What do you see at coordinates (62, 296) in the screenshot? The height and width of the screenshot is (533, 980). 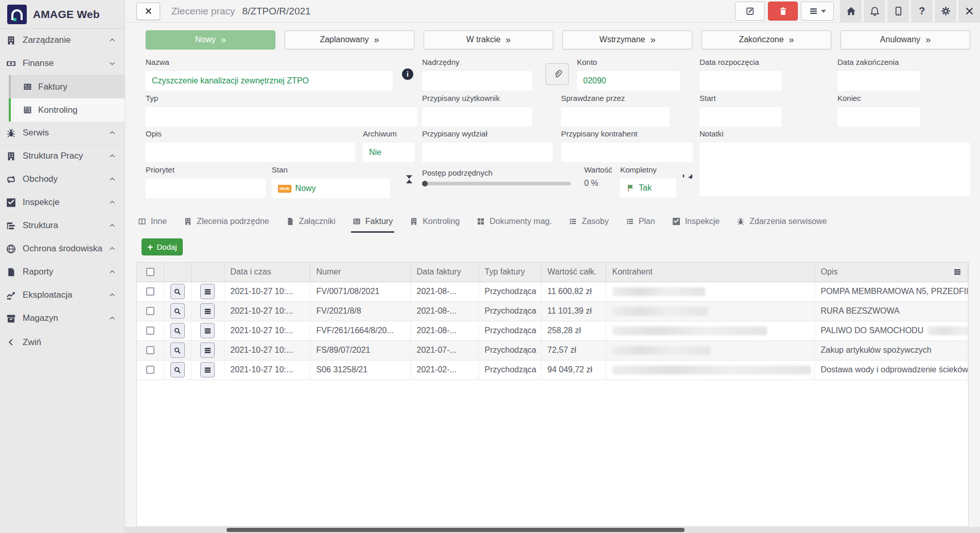 I see `sidebar-item-eksploatacja: Eksploatacja` at bounding box center [62, 296].